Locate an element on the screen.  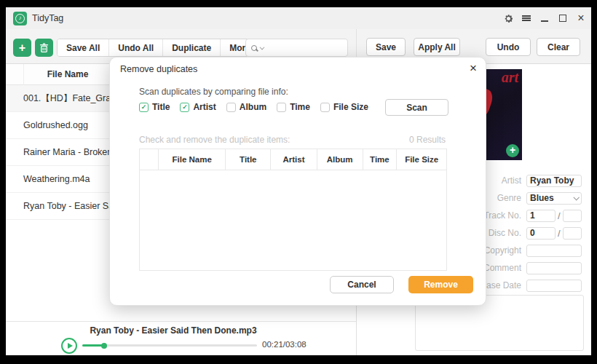
album-art-text: art is located at coordinates (510, 77).